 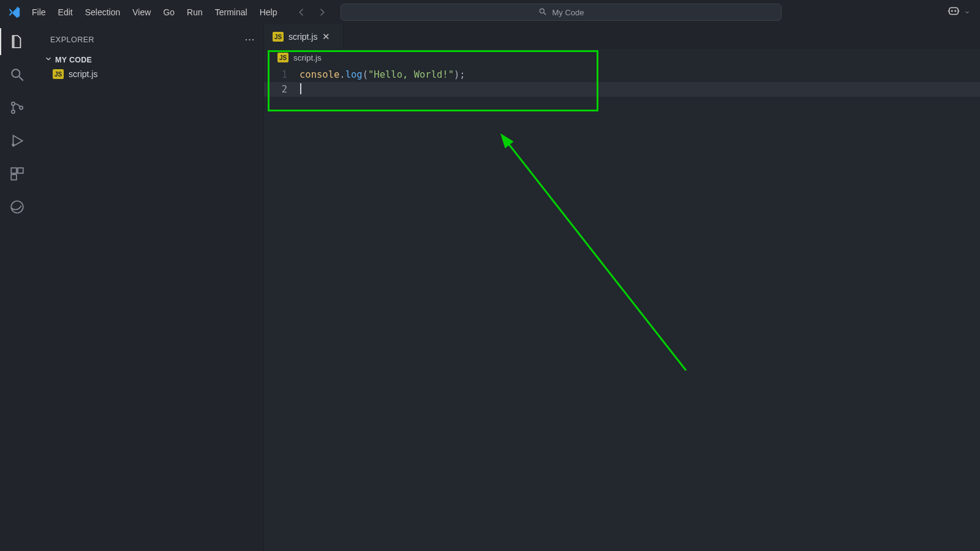 I want to click on nav-arrows, so click(x=312, y=12).